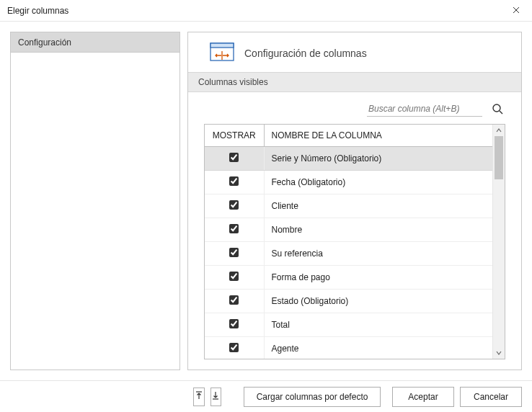 This screenshot has width=532, height=412. What do you see at coordinates (499, 242) in the screenshot?
I see `vertical-scrollbar` at bounding box center [499, 242].